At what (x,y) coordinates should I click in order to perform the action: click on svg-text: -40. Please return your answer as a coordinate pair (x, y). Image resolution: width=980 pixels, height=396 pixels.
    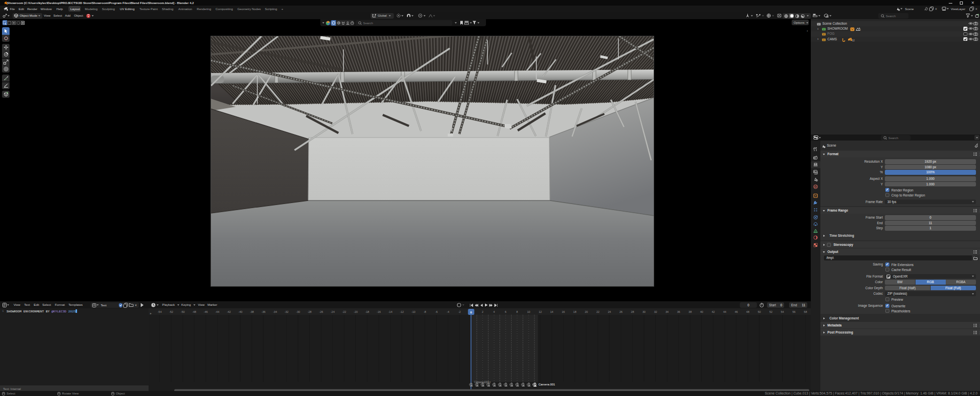
    Looking at the image, I should click on (240, 312).